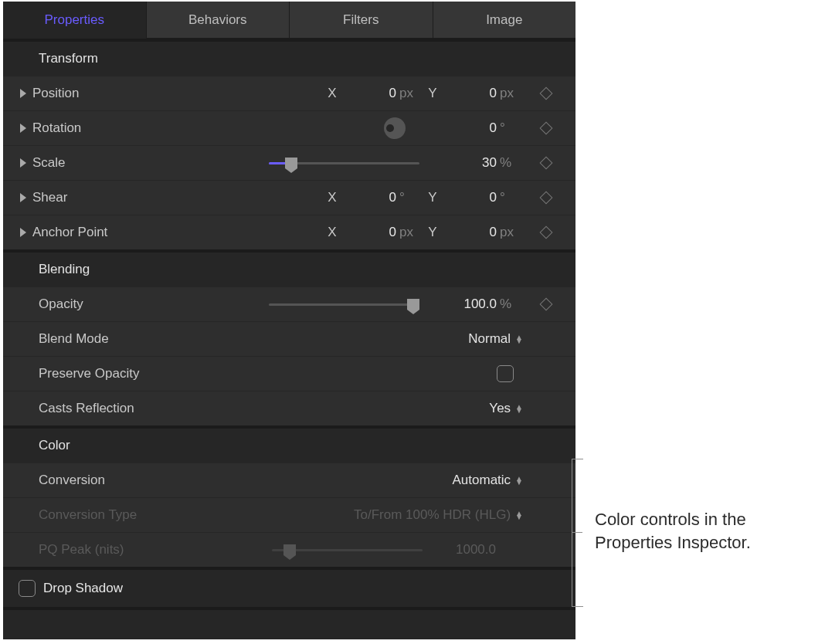 This screenshot has width=825, height=644. I want to click on blending-header: Blending, so click(289, 269).